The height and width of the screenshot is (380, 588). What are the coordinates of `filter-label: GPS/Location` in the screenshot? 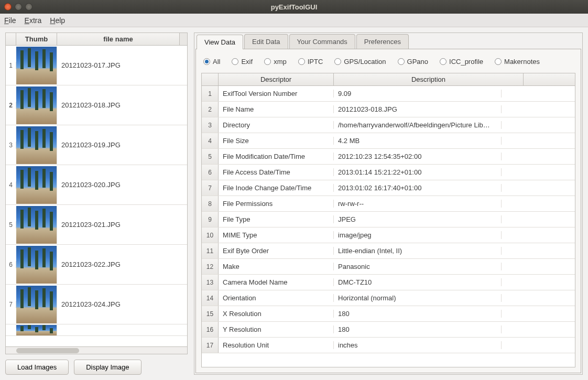 It's located at (365, 62).